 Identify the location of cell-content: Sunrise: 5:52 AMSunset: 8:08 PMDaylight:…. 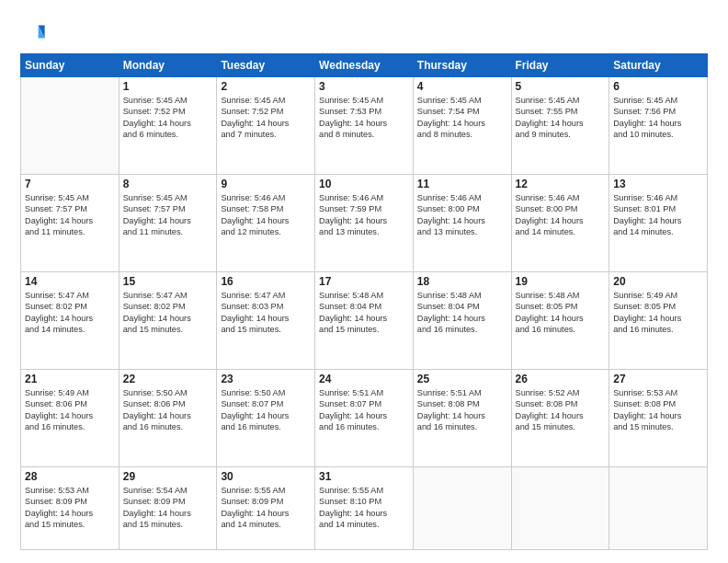
(561, 410).